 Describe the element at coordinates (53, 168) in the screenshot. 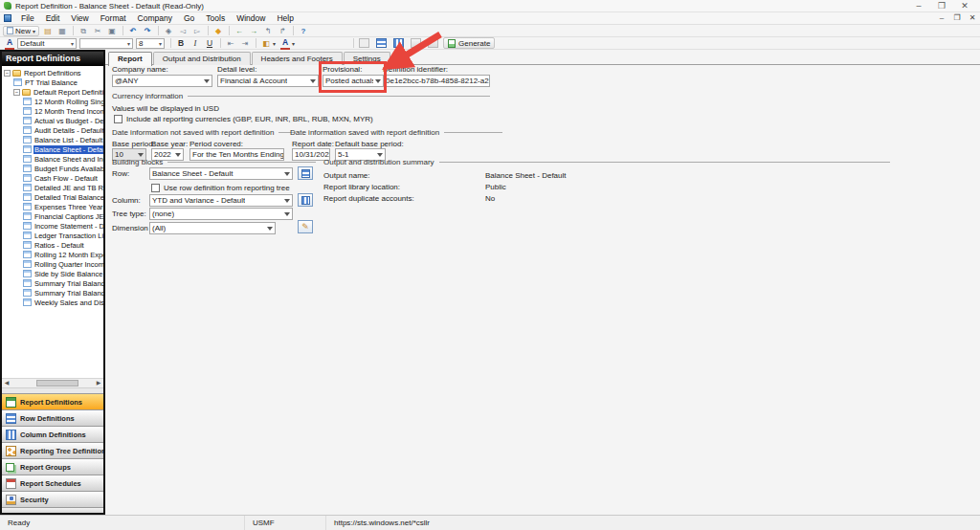

I see `tree-item: Budget Funds Available` at that location.